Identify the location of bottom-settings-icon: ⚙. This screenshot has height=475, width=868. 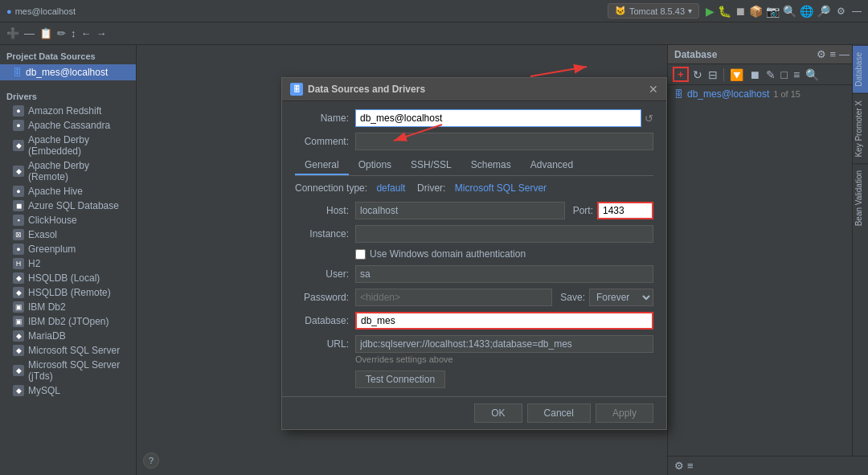
(679, 466).